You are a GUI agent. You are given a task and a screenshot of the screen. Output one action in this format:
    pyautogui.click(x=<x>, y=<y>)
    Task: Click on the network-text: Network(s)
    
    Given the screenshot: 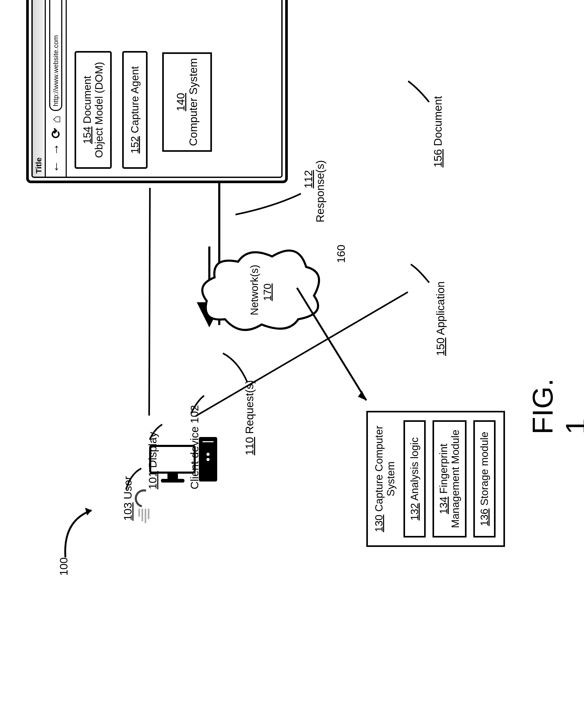 What is the action you would take?
    pyautogui.click(x=255, y=290)
    